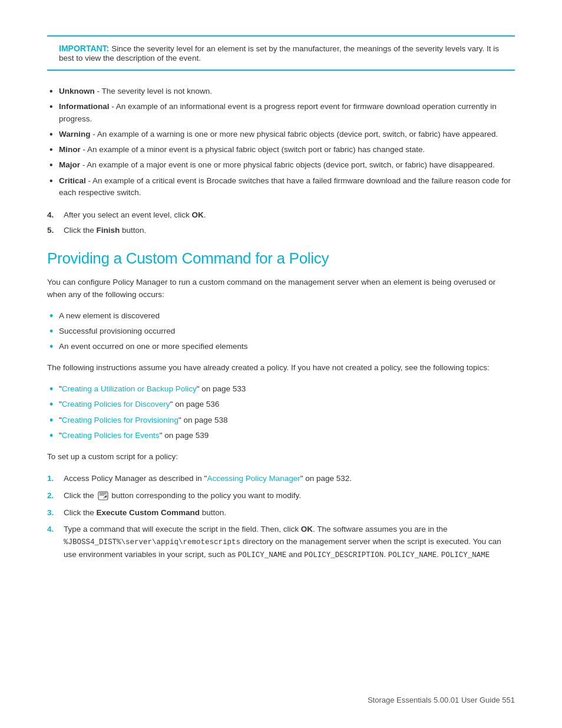 The width and height of the screenshot is (562, 728). I want to click on setup-step-2-text: Click the button corresponding to the po…, so click(183, 496).